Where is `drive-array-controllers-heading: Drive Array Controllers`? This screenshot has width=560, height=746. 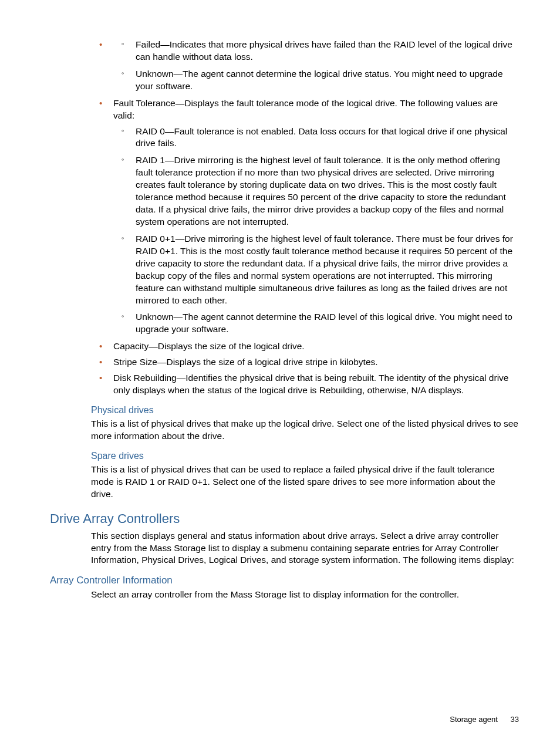
drive-array-controllers-heading: Drive Array Controllers is located at coordinates (284, 519).